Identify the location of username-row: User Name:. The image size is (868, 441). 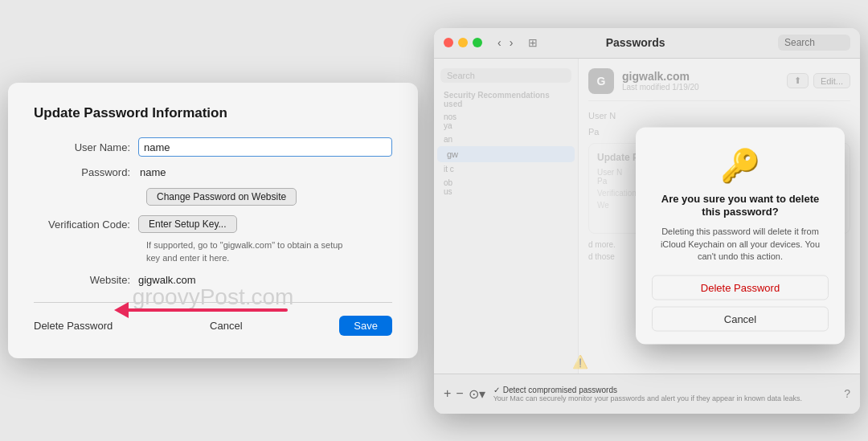
(213, 147).